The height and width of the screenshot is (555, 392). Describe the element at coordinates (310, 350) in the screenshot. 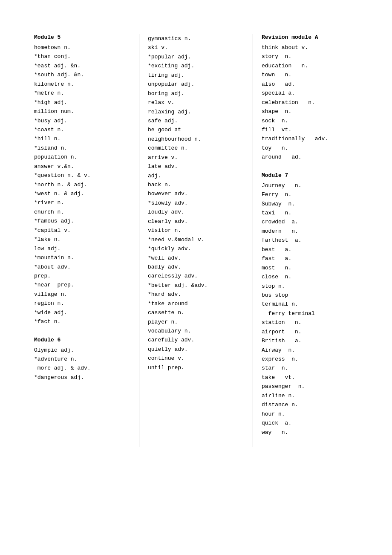

I see `word-entry-2-1-18: Airway n.` at that location.